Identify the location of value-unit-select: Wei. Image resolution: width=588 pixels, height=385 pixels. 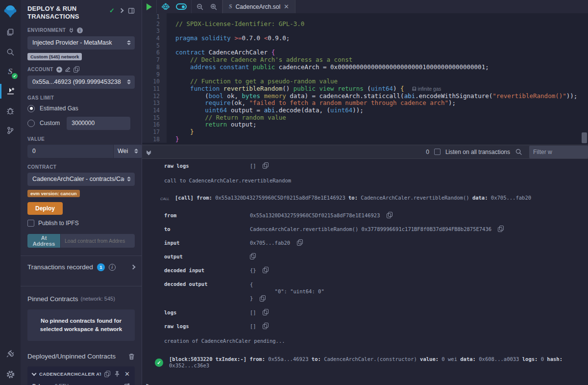
(128, 151).